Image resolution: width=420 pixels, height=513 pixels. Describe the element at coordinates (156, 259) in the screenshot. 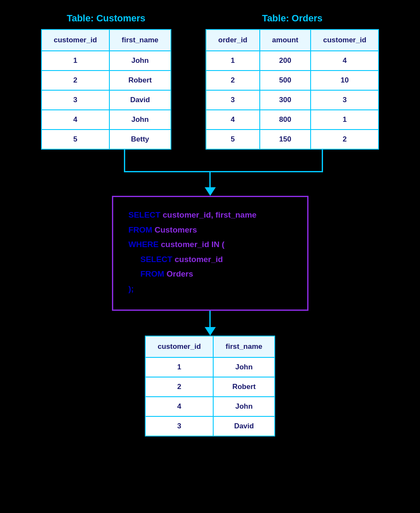

I see `kw-select-2: SELECT` at that location.